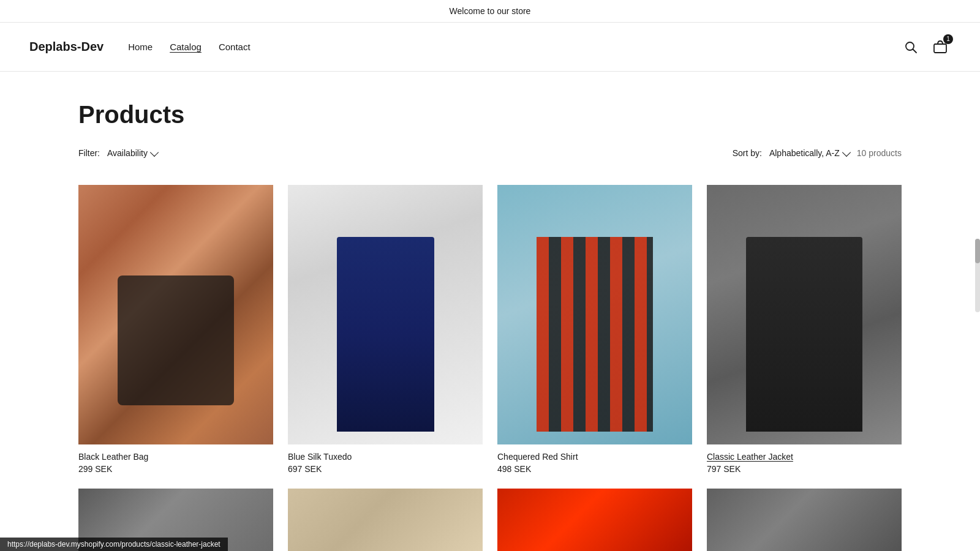  What do you see at coordinates (978, 251) in the screenshot?
I see `scroll-thumb` at bounding box center [978, 251].